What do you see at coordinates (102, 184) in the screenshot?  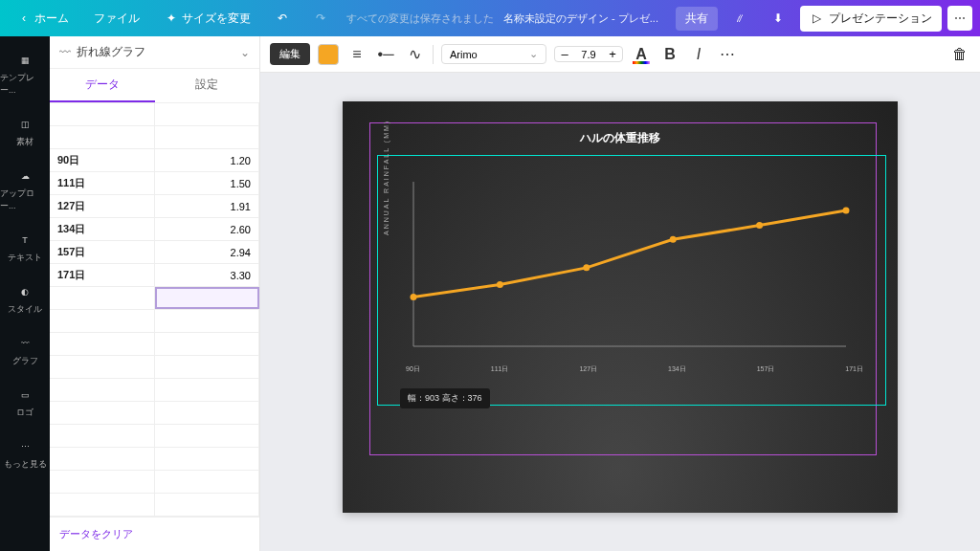 I see `cell-category: 111日` at bounding box center [102, 184].